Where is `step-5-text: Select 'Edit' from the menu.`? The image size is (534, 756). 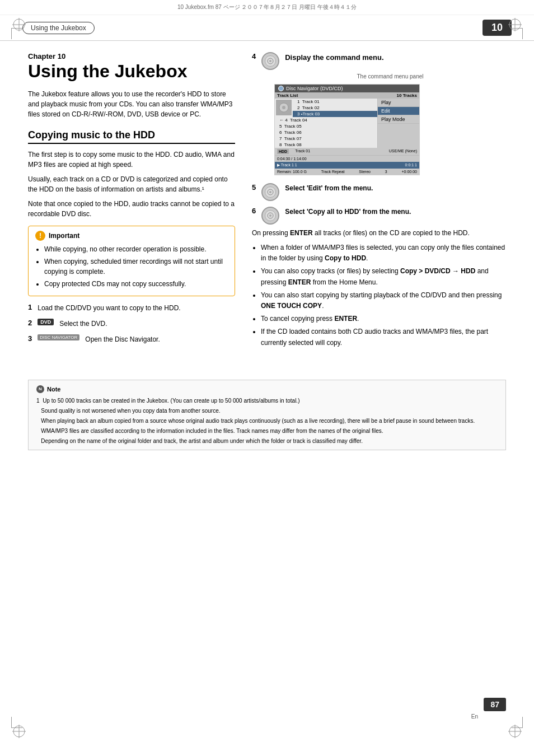
step-5-text: Select 'Edit' from the menu. is located at coordinates (329, 188).